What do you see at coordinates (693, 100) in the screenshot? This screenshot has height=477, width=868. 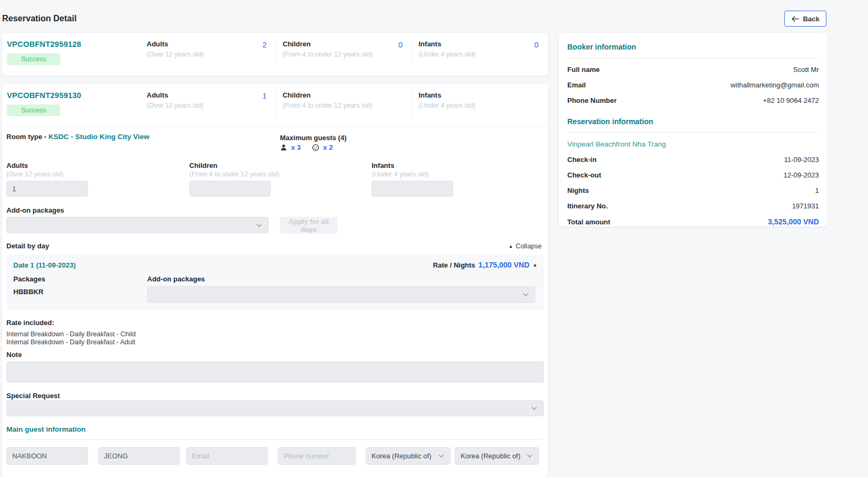 I see `booker-phone-row: Phone Number +82 10 9064 2472` at bounding box center [693, 100].